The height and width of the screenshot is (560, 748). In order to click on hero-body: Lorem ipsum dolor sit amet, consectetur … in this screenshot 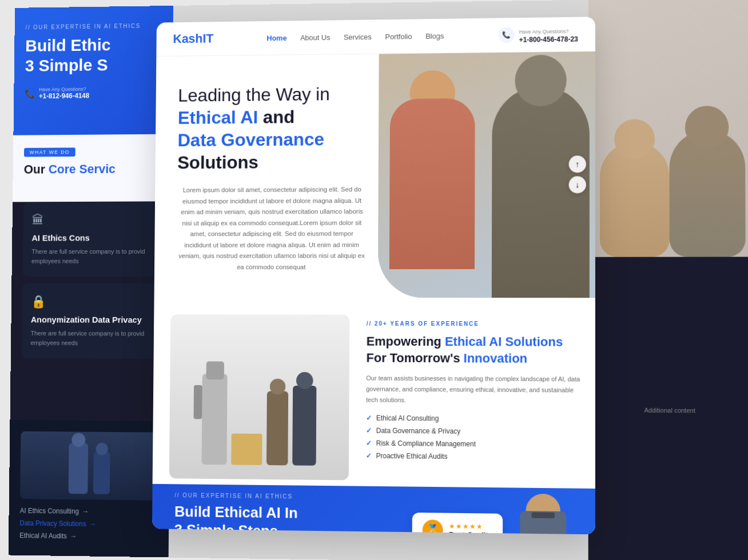, I will do `click(272, 229)`.